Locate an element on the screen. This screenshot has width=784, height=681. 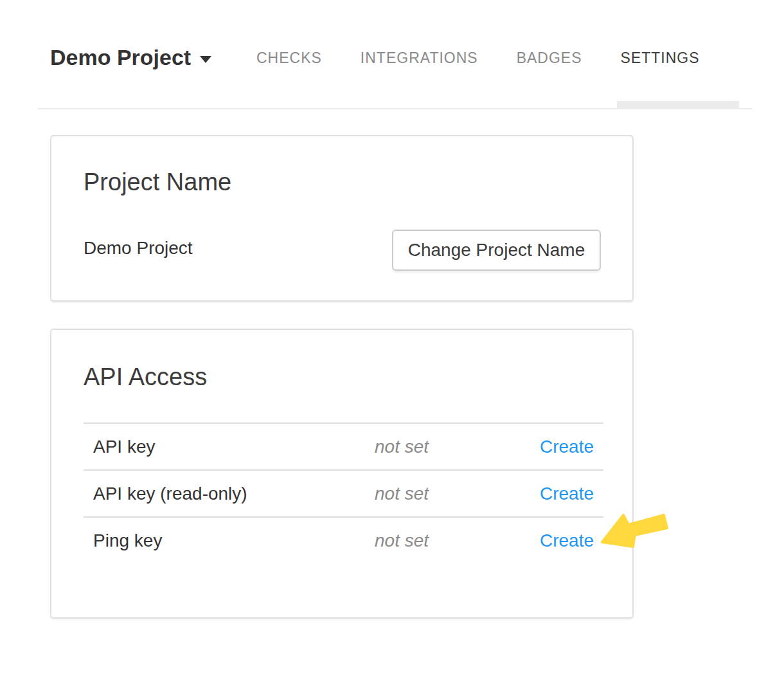
tab-integrations: INTEGRATIONS is located at coordinates (419, 58).